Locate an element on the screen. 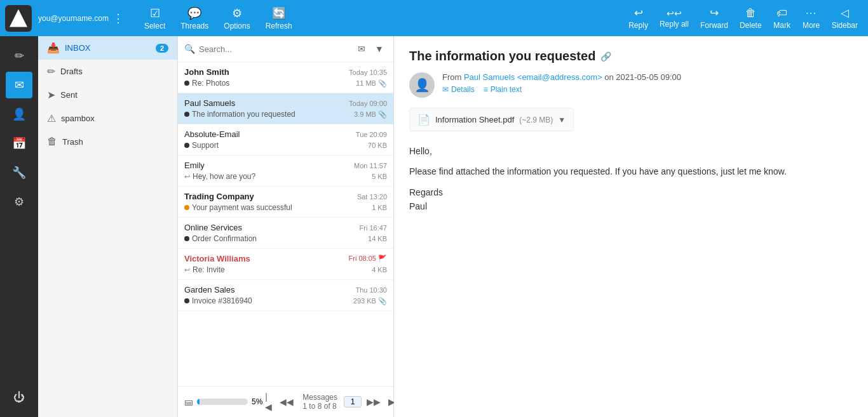  select-icon: ☑ is located at coordinates (155, 13).